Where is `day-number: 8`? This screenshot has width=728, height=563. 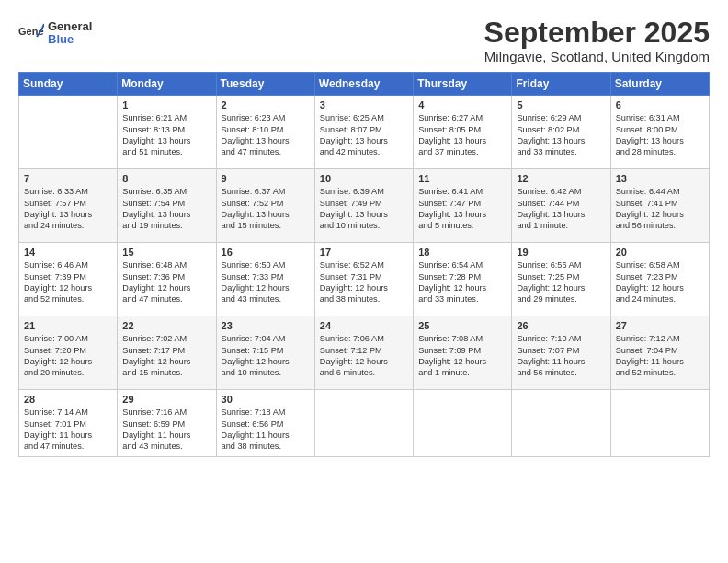
day-number: 8 is located at coordinates (166, 178).